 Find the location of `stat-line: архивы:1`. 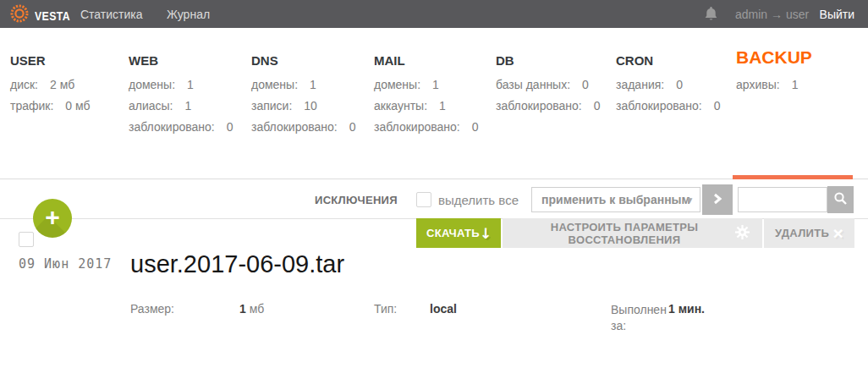

stat-line: архивы:1 is located at coordinates (766, 85).